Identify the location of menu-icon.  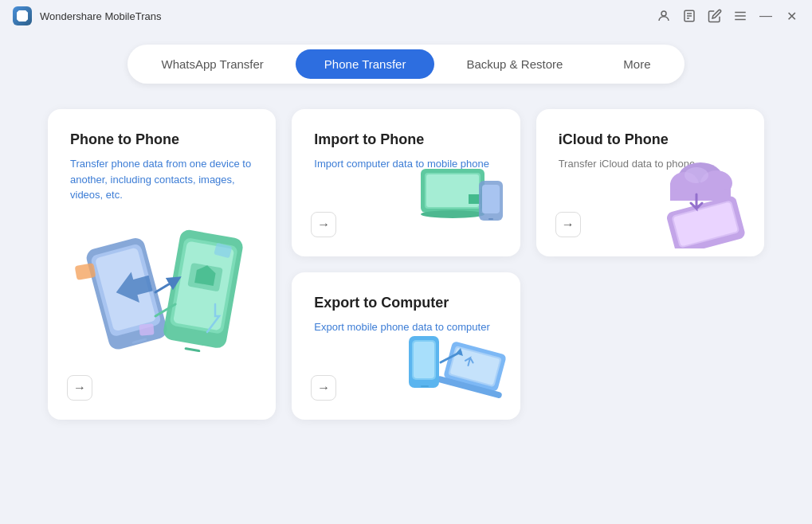
(740, 16).